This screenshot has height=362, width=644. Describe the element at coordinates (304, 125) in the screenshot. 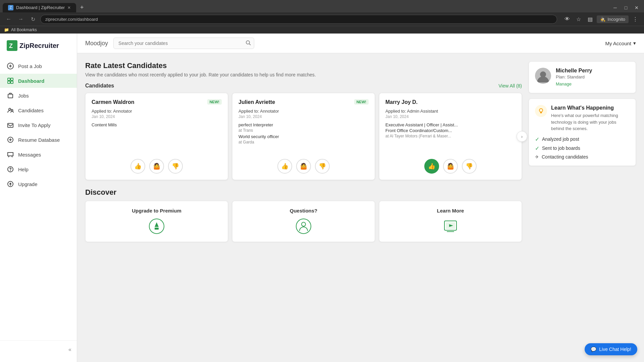

I see `candidate-2-job1: perfect Interpreter` at that location.